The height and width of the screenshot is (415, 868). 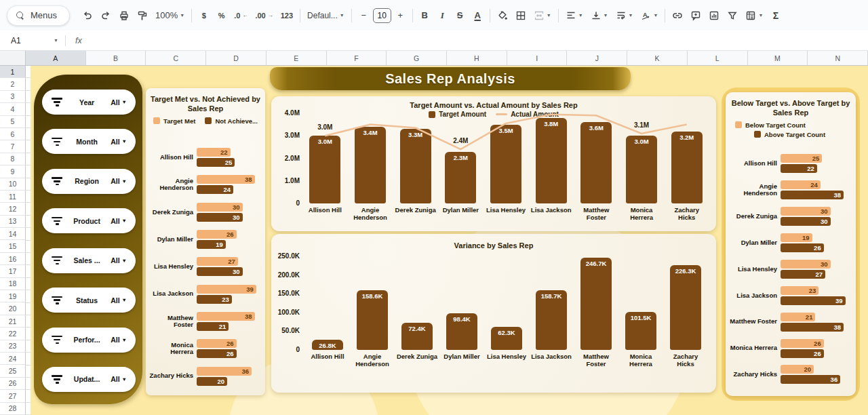 I want to click on font-size-input: 10, so click(x=382, y=16).